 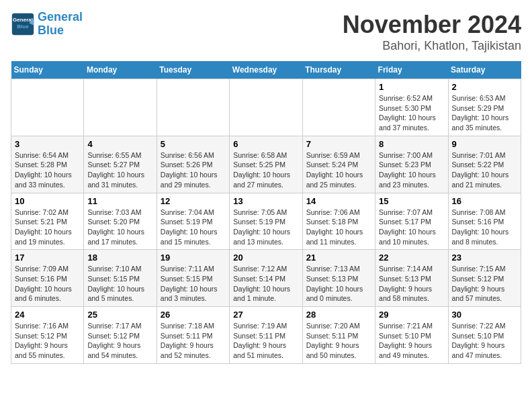 What do you see at coordinates (432, 25) in the screenshot?
I see `month-title: November 2024` at bounding box center [432, 25].